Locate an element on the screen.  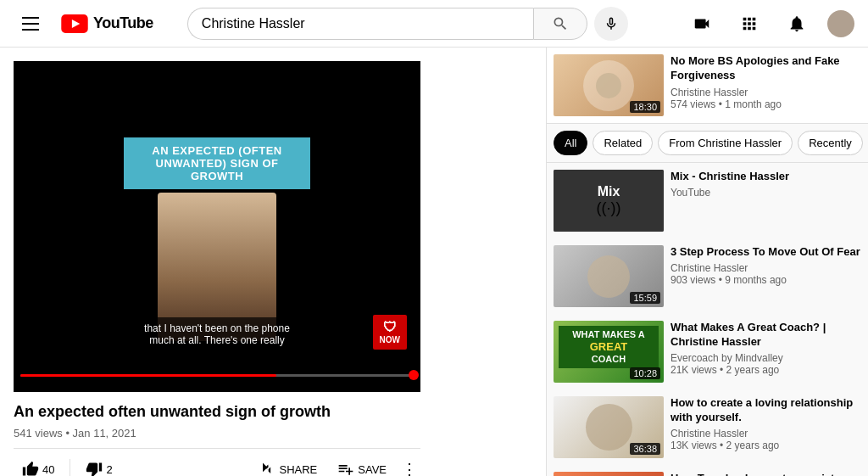
search-bar is located at coordinates (408, 24).